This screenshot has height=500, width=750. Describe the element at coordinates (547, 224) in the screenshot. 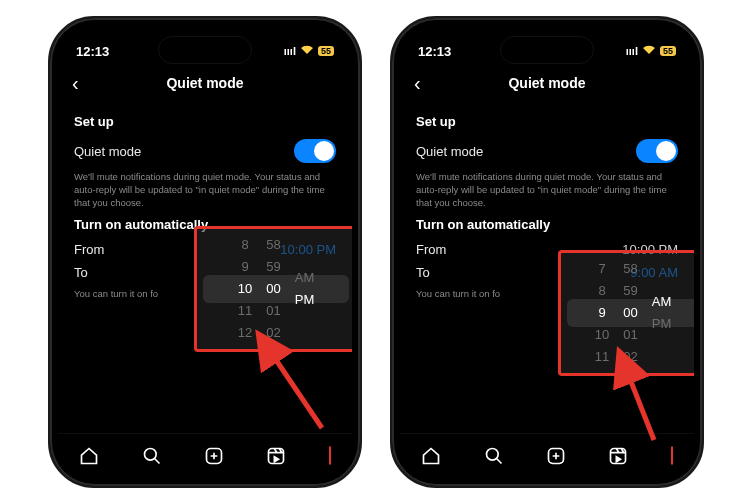

I see `section-auto: Turn on automatically` at that location.